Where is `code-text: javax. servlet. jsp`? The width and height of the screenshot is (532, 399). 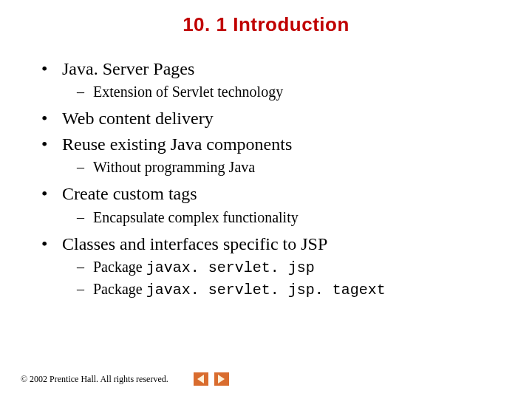
code-text: javax. servlet. jsp is located at coordinates (231, 267).